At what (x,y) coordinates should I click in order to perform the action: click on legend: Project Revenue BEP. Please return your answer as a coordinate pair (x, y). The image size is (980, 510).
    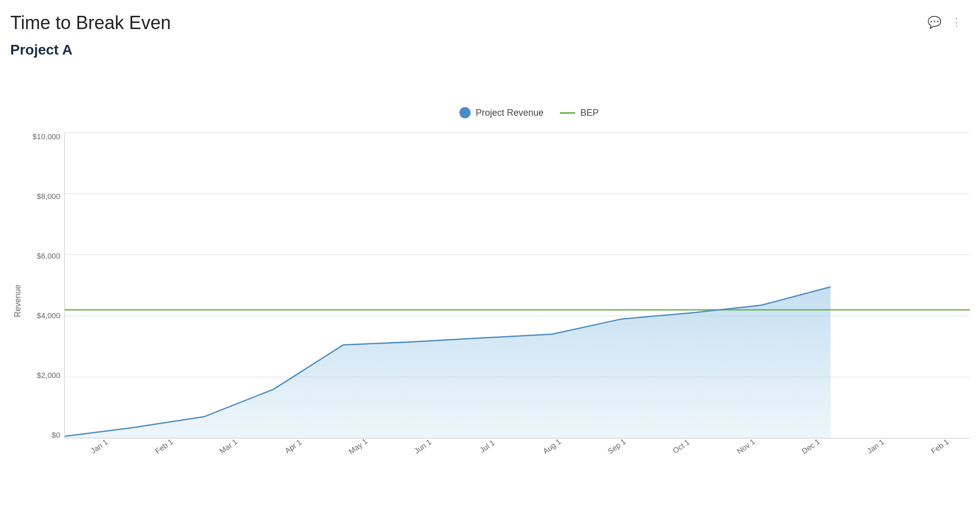
    Looking at the image, I should click on (529, 113).